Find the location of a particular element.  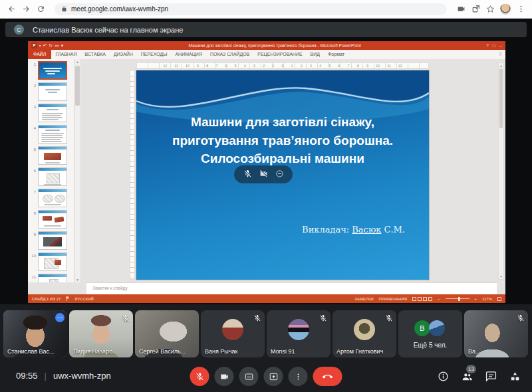

thumb-number: 7 is located at coordinates (33, 192).